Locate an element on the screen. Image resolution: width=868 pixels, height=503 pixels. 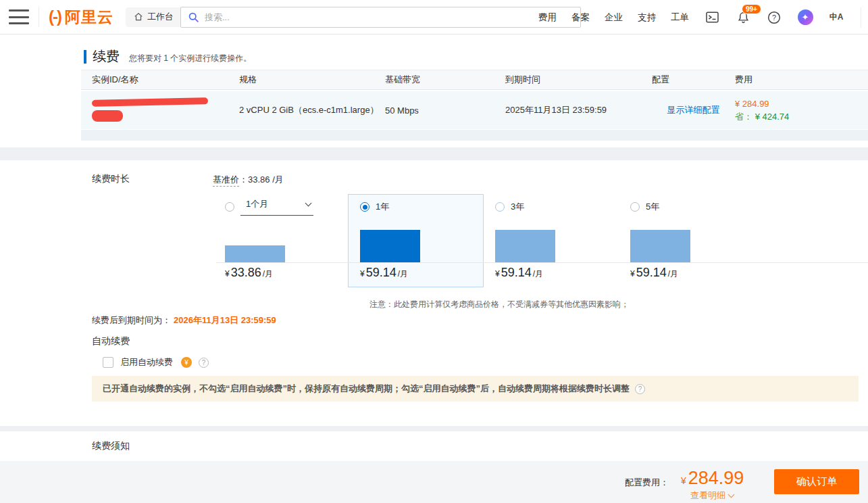
option-price-5year: ¥59.14/月 is located at coordinates (654, 273).